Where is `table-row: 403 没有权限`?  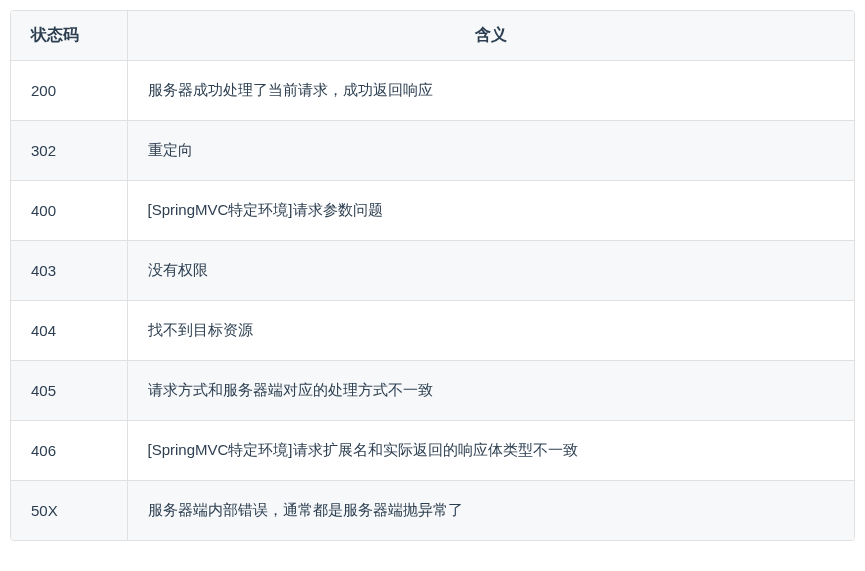
table-row: 403 没有权限 is located at coordinates (432, 271).